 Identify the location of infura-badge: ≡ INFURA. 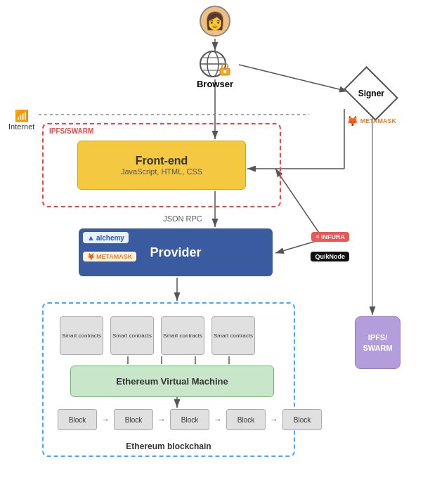
(330, 237).